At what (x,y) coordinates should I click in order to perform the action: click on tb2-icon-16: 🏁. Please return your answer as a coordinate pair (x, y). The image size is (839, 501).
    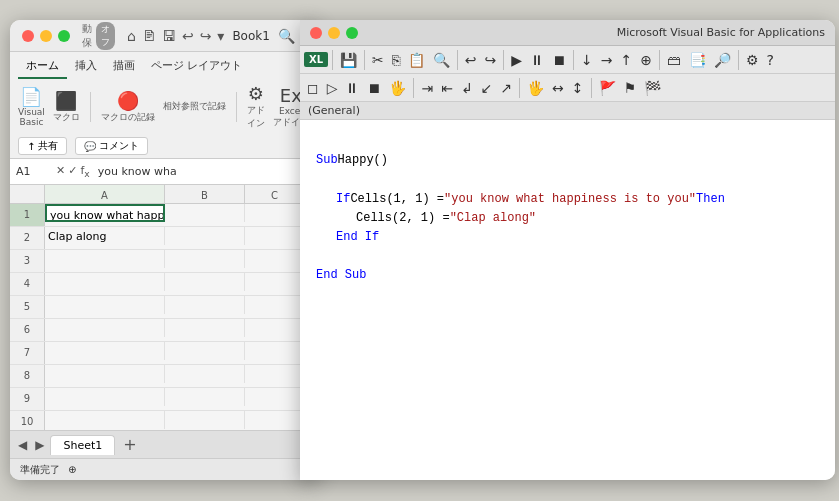
    Looking at the image, I should click on (652, 88).